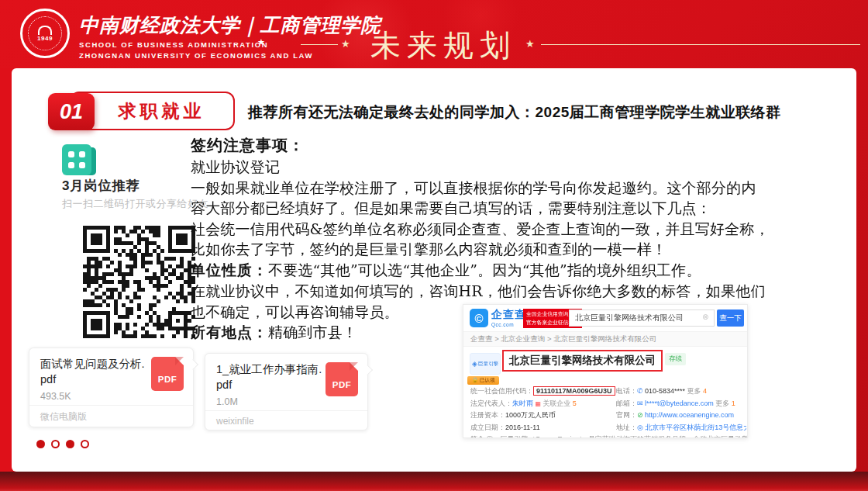  I want to click on qcc-logo-icon: ©, so click(479, 318).